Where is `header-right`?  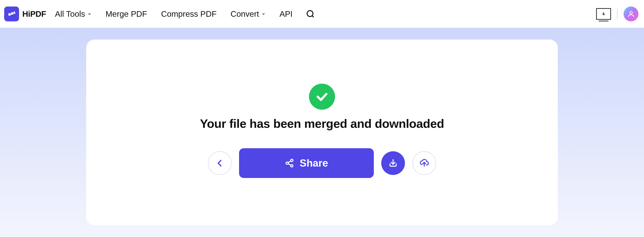 header-right is located at coordinates (618, 14).